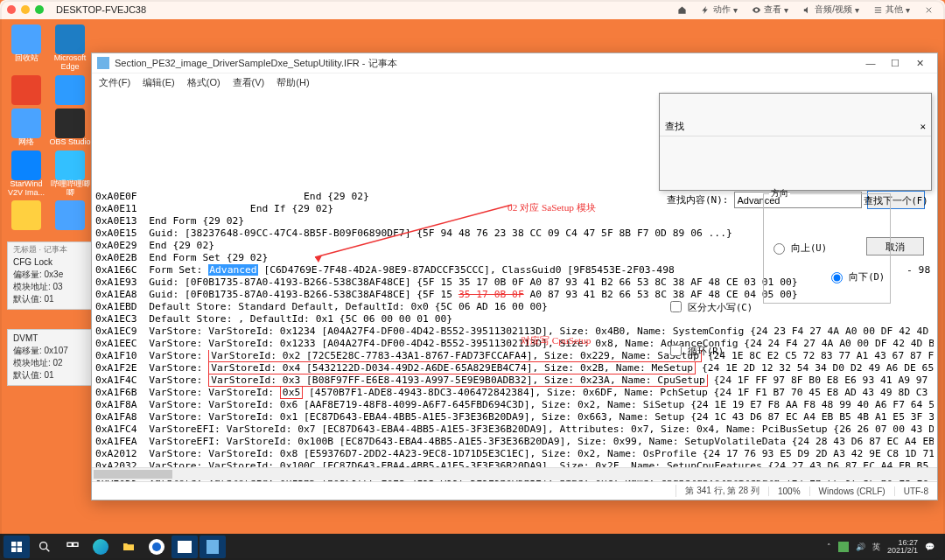 The image size is (945, 560). What do you see at coordinates (514, 417) in the screenshot?
I see `text-line: 0xA1FA8 VarStore: VarStoreId: 0x1 [EC87D…` at bounding box center [514, 417].